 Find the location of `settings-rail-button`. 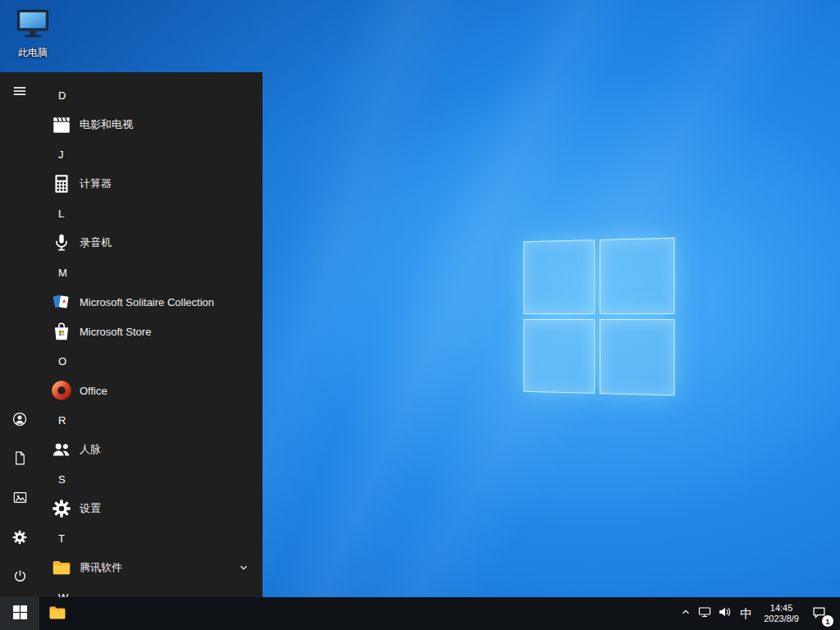

settings-rail-button is located at coordinates (20, 538).